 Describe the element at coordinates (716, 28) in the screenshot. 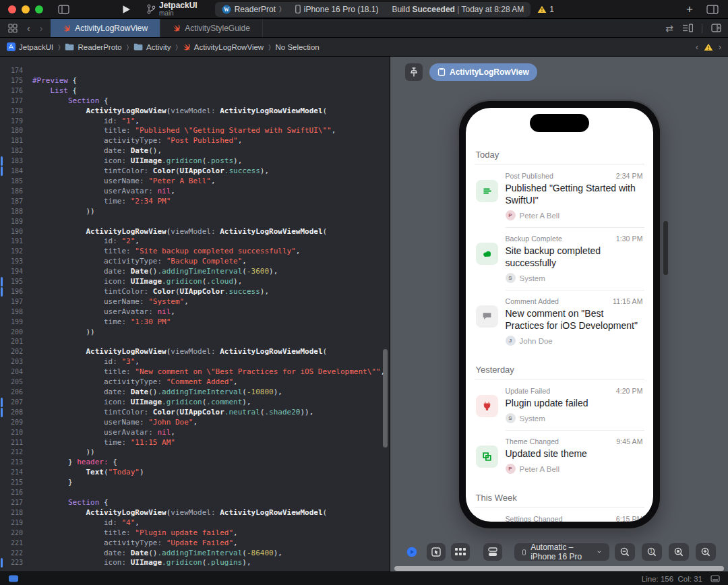

I see `add-editor-icon` at that location.